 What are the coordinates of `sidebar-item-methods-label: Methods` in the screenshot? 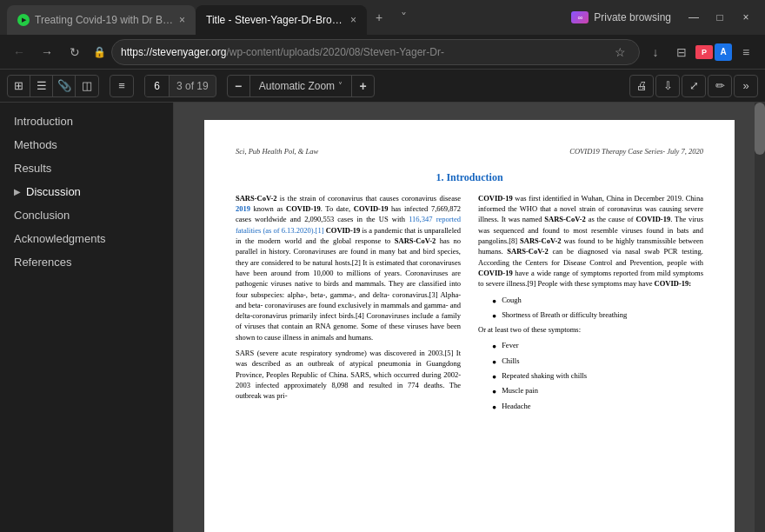 It's located at (36, 144).